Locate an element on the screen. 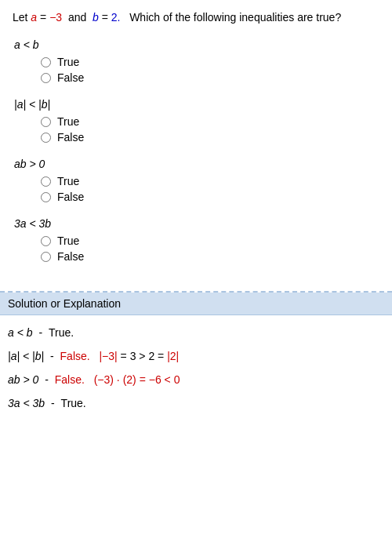  solution-header: Solution or Explanation is located at coordinates (196, 304).